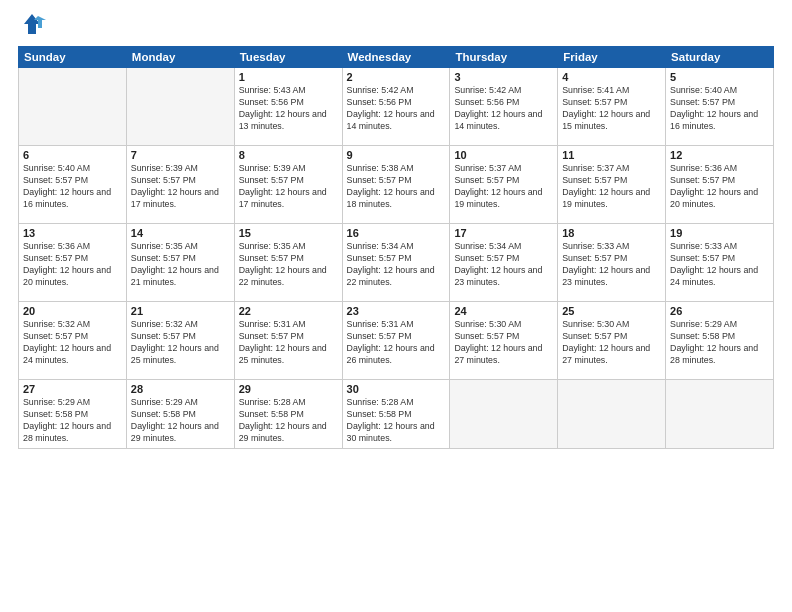  Describe the element at coordinates (612, 109) in the screenshot. I see `day-info: Sunrise: 5:41 AM Sunset: 5:57 PM Dayligh…` at that location.